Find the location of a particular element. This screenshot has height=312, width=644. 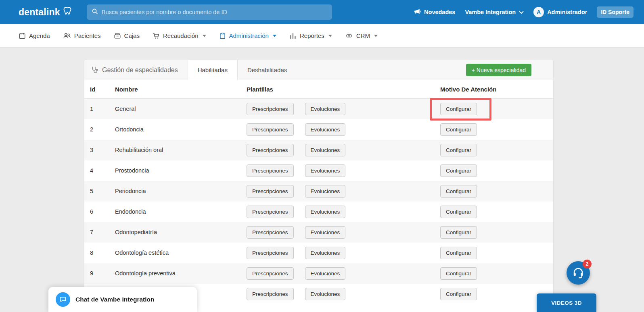

nav-item-administracion: Administración is located at coordinates (248, 36).